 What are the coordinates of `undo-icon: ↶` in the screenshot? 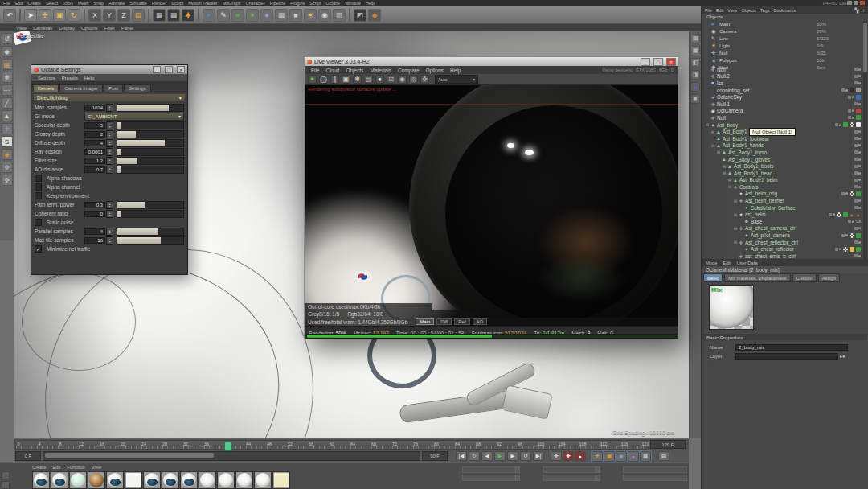 It's located at (10, 15).